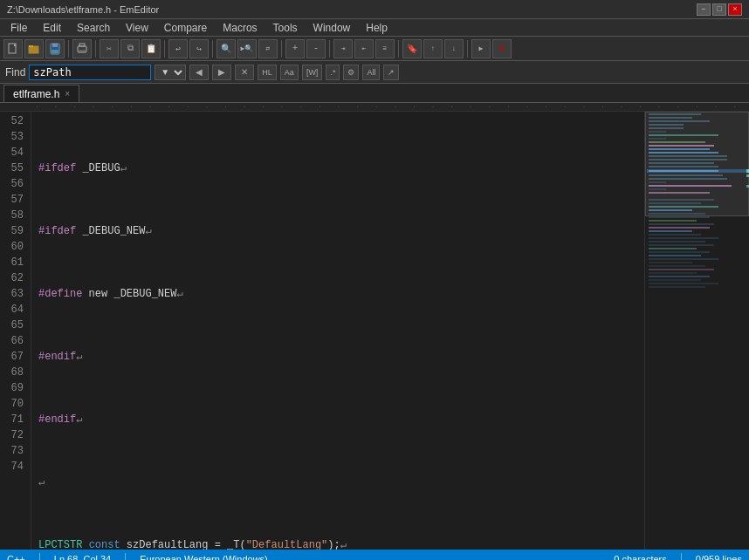 The width and height of the screenshot is (749, 560). I want to click on find-dropdown: ▼, so click(170, 72).